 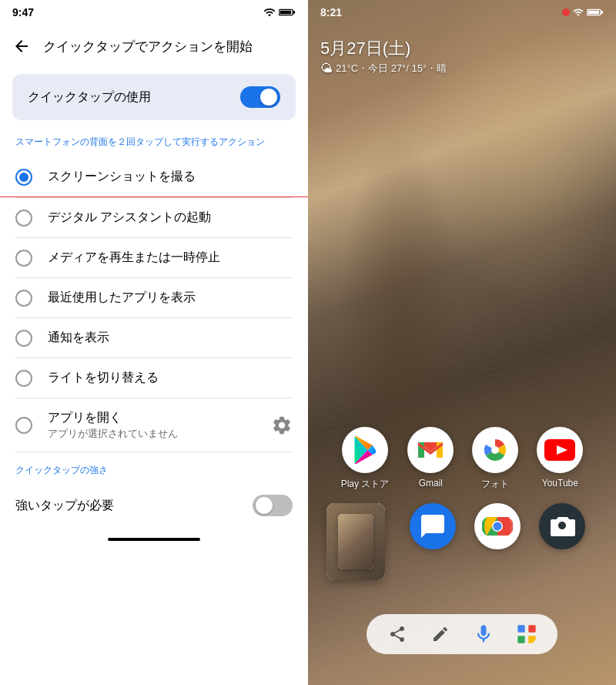 What do you see at coordinates (356, 542) in the screenshot?
I see `phone-preview` at bounding box center [356, 542].